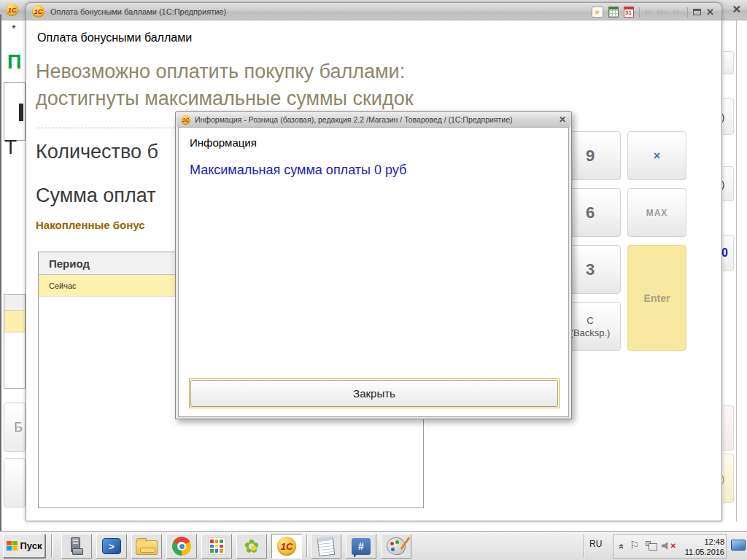 The image size is (747, 560). What do you see at coordinates (287, 546) in the screenshot?
I see `1c-icon: 1С` at bounding box center [287, 546].